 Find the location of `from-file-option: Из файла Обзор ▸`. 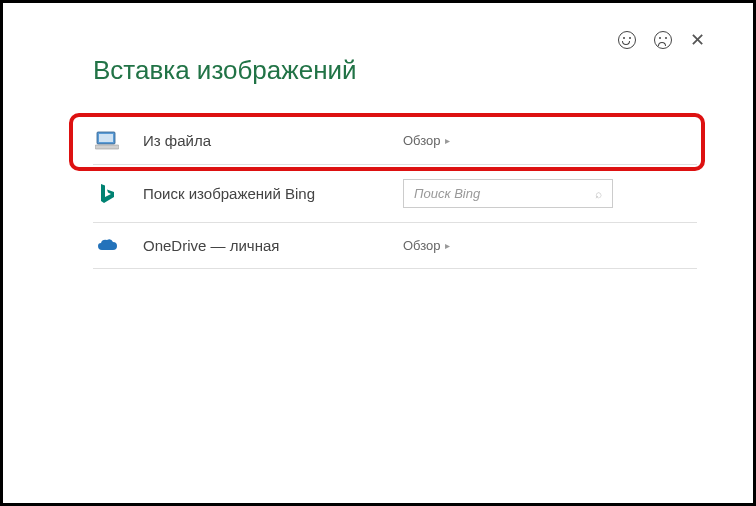

from-file-option: Из файла Обзор ▸ is located at coordinates (395, 140).